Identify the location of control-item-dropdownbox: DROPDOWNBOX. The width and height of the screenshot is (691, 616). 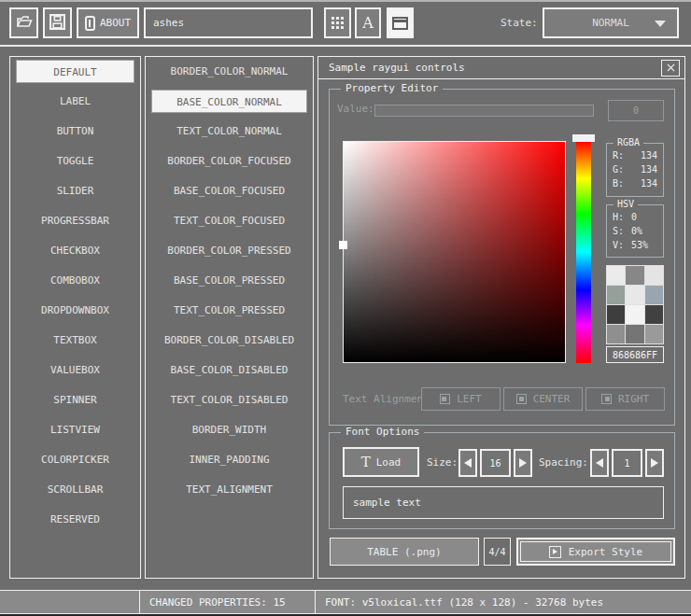
(75, 310).